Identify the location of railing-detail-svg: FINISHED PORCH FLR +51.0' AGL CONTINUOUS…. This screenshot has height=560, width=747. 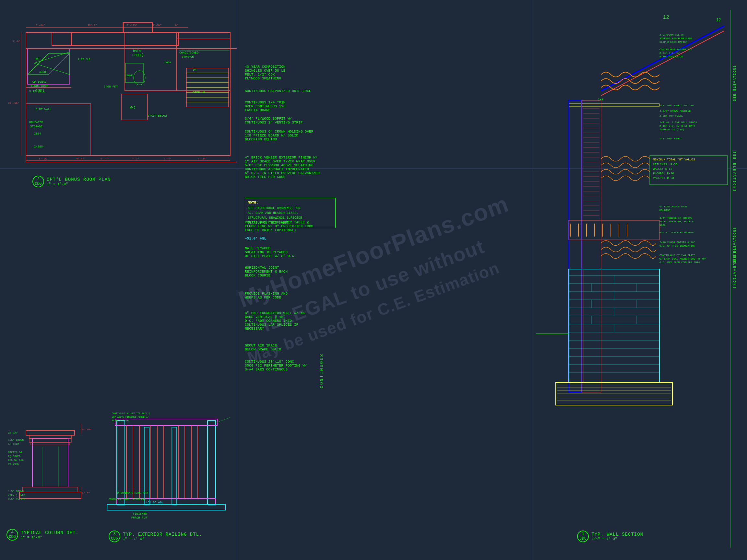
(170, 469).